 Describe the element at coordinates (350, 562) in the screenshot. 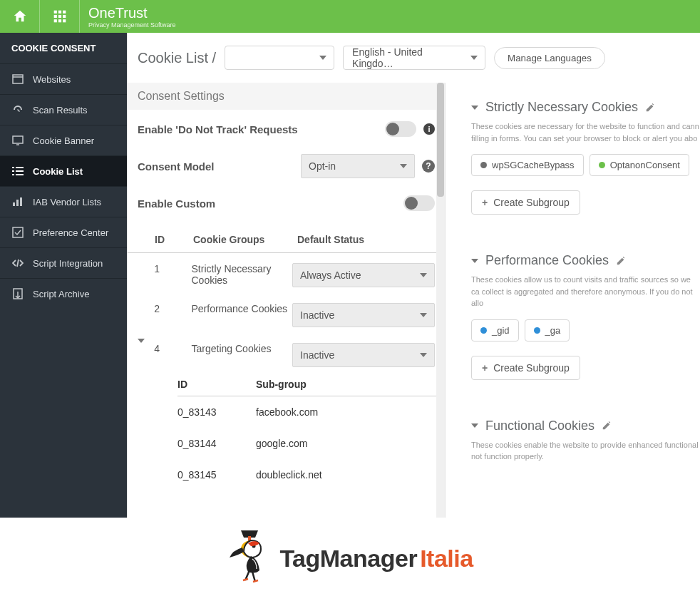

I see `footer: TagManagerItalia` at that location.